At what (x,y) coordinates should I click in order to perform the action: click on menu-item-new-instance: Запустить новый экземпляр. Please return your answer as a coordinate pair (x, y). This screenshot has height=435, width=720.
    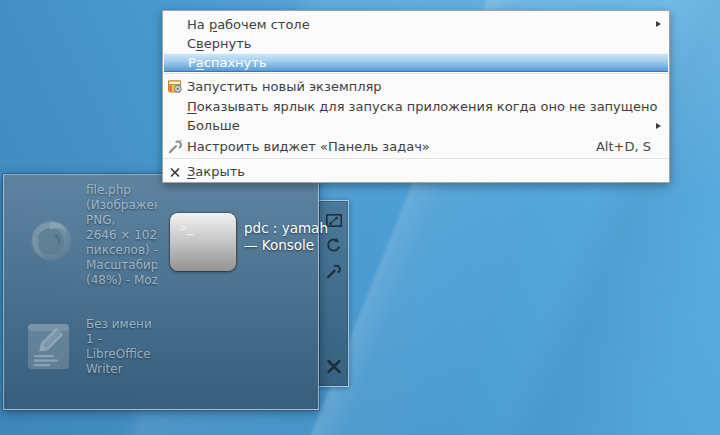
    Looking at the image, I should click on (416, 86).